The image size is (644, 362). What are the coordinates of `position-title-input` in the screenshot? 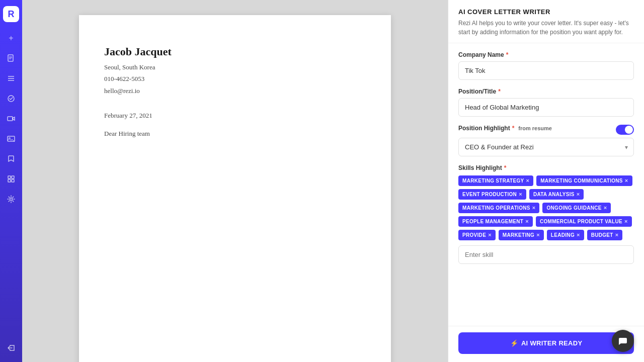 It's located at (546, 108).